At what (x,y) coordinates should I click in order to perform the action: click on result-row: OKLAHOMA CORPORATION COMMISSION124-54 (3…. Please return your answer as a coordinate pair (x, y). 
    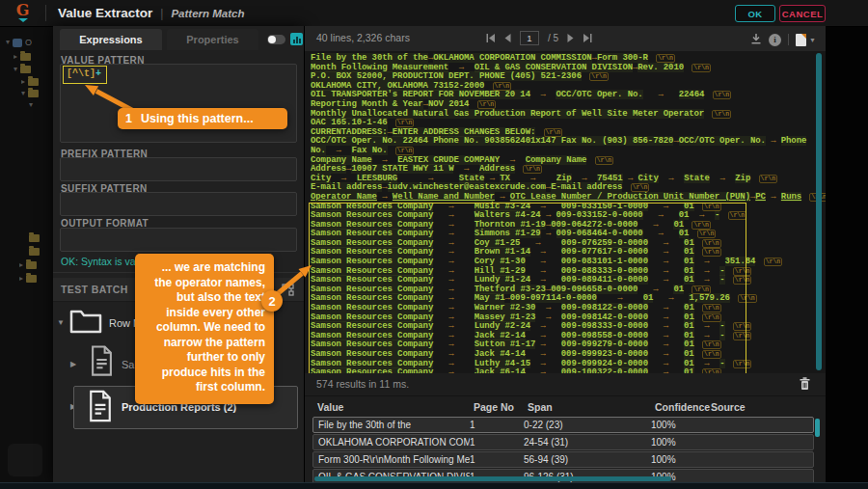
    Looking at the image, I should click on (563, 442).